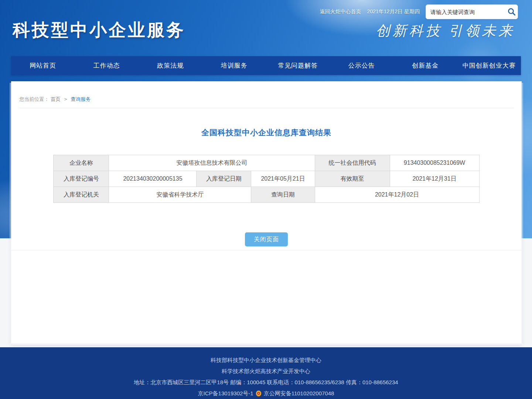 The width and height of the screenshot is (532, 399). I want to click on breadcrumb-current-link: 查询服务, so click(81, 99).